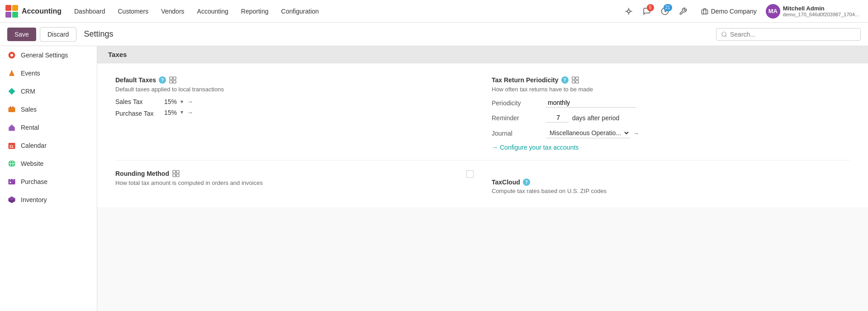 Image resolution: width=868 pixels, height=311 pixels. Describe the element at coordinates (58, 34) in the screenshot. I see `discard-button: Discard` at that location.